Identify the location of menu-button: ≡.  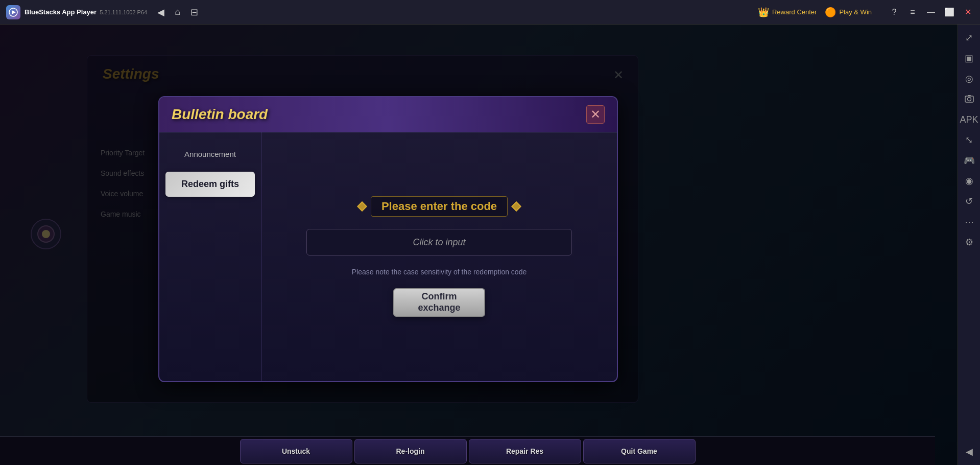
(913, 12).